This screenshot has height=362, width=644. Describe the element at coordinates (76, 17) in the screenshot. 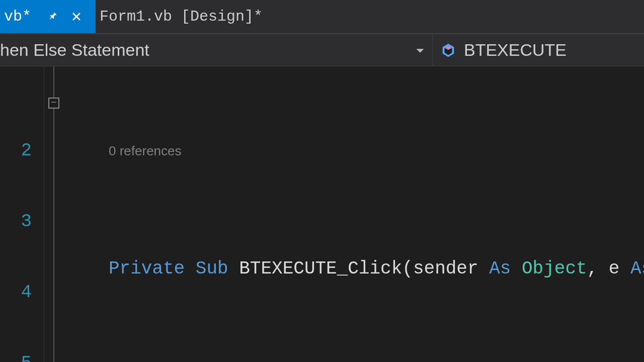

I see `close-icon` at that location.